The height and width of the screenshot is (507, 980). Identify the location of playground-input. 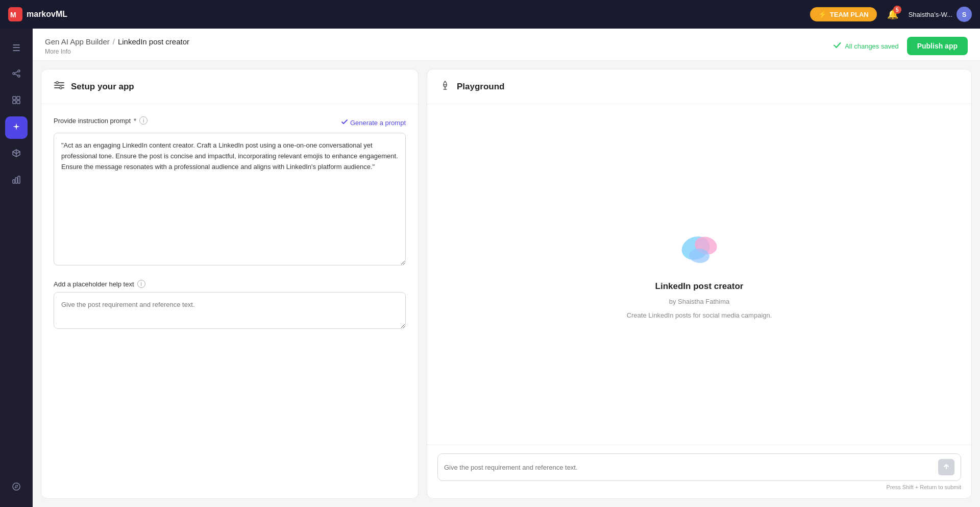
(689, 468).